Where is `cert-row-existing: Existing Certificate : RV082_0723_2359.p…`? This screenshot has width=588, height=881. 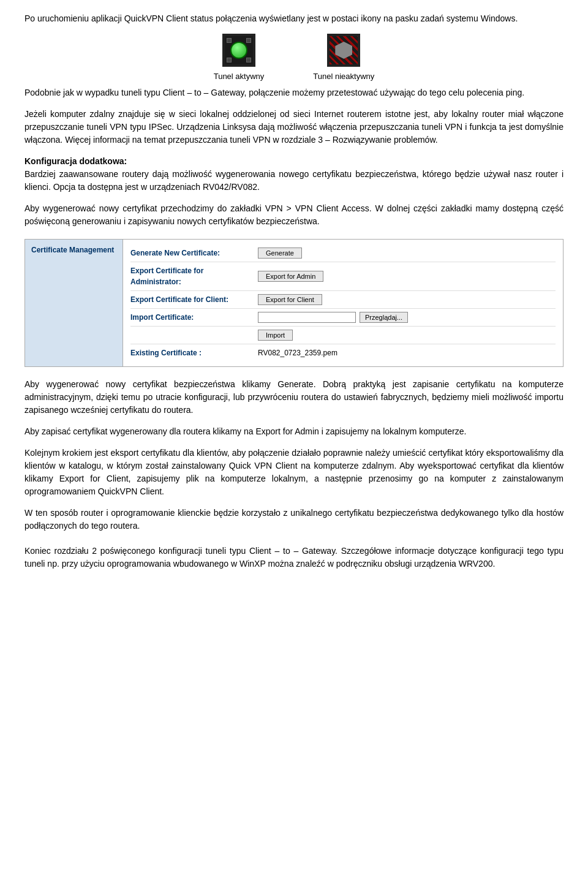 cert-row-existing: Existing Certificate : RV082_0723_2359.p… is located at coordinates (343, 353).